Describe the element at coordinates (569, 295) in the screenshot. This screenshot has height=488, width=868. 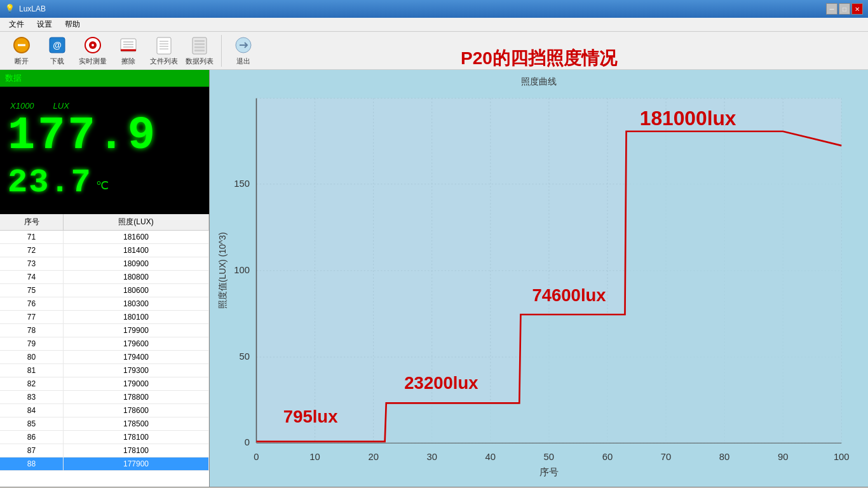
I see `svg-text: 74600lux` at that location.